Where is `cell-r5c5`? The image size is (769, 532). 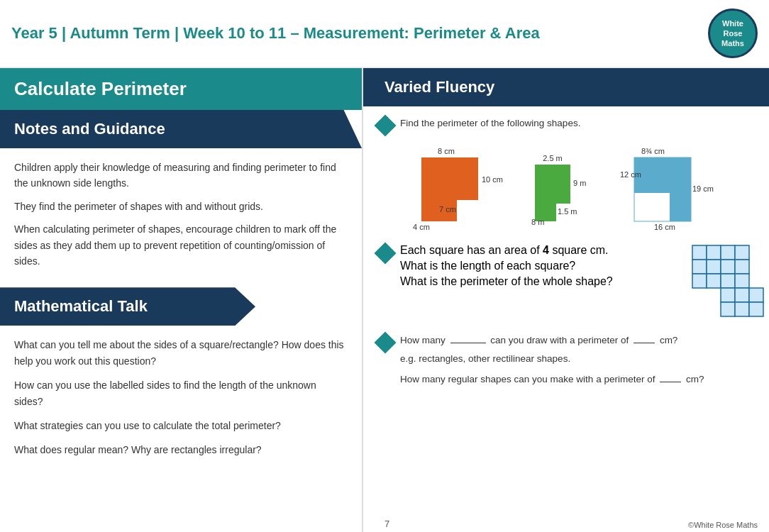 cell-r5c5 is located at coordinates (756, 309).